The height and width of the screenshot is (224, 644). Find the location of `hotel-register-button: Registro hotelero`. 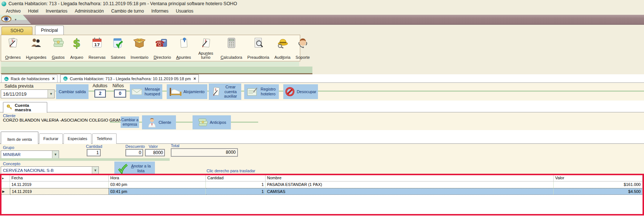

hotel-register-button: Registro hotelero is located at coordinates (262, 92).